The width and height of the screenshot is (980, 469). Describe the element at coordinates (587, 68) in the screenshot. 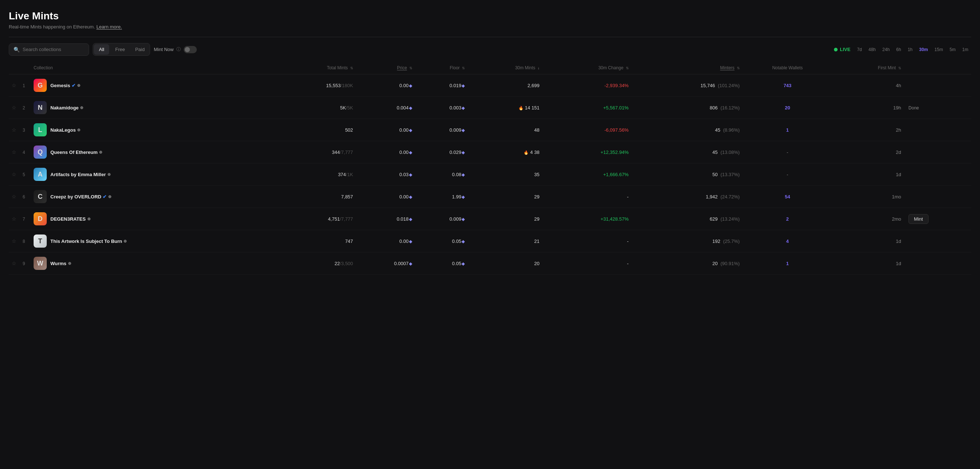

I see `th-30m-change: 30m Change ⇅` at that location.